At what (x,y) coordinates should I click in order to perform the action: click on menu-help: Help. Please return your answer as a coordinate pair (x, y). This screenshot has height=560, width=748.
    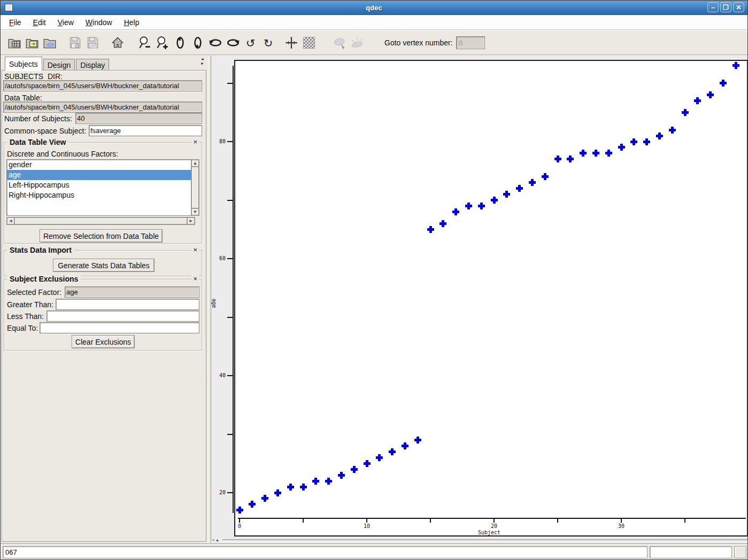
    Looking at the image, I should click on (132, 22).